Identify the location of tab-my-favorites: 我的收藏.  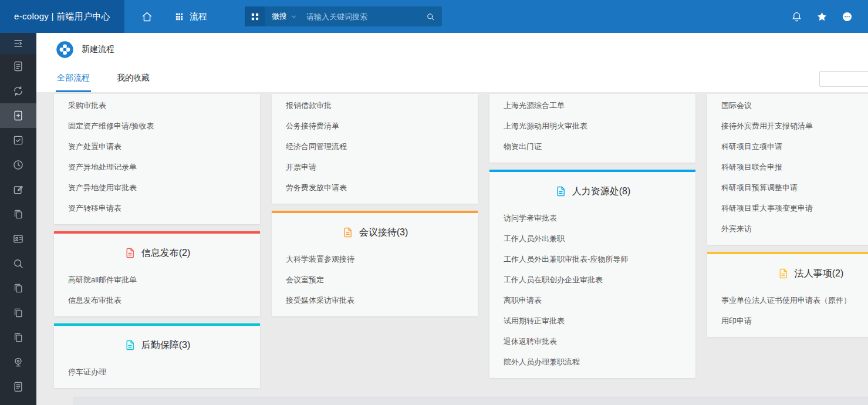
(133, 79).